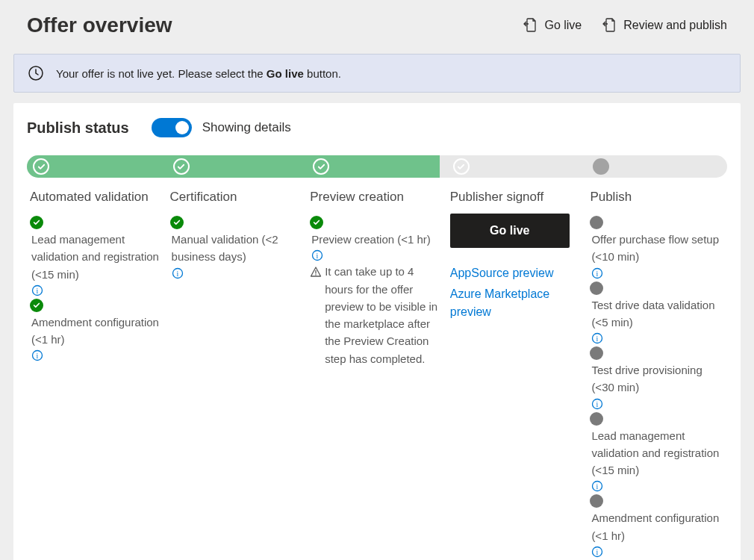 The width and height of the screenshot is (754, 560). What do you see at coordinates (377, 167) in the screenshot?
I see `progress-stops` at bounding box center [377, 167].